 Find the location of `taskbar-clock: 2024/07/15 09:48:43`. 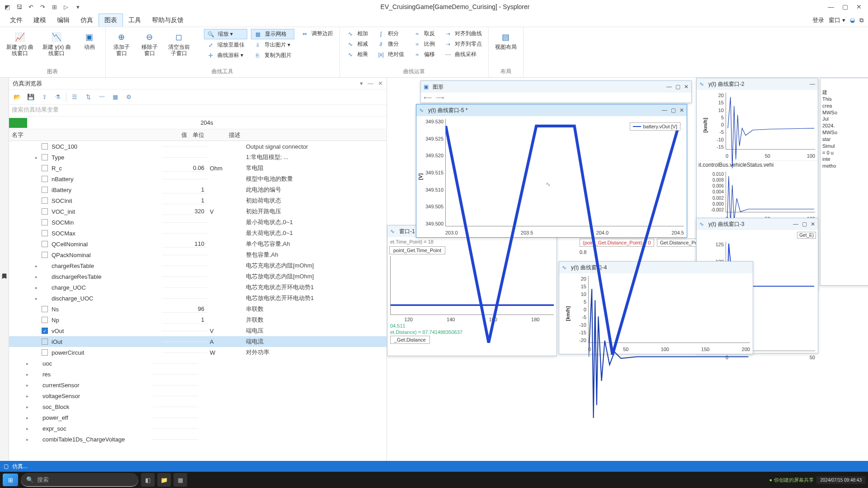

taskbar-clock: 2024/07/15 09:48:43 is located at coordinates (841, 480).